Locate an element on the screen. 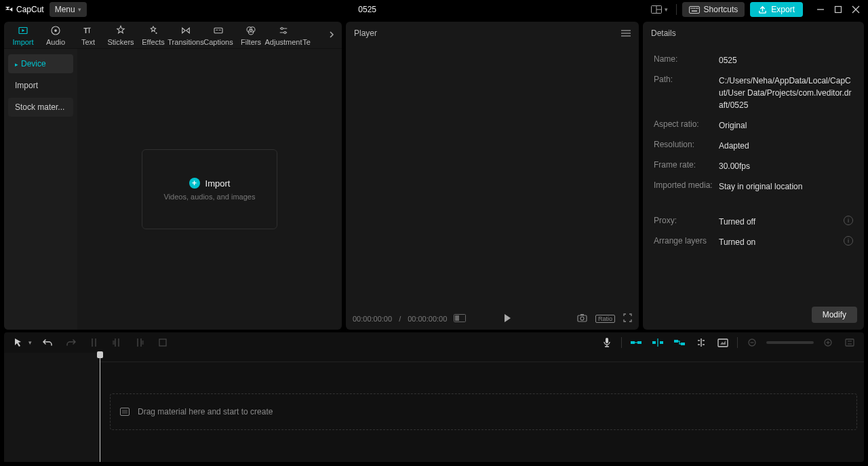  detail-value: Original is located at coordinates (786, 125).